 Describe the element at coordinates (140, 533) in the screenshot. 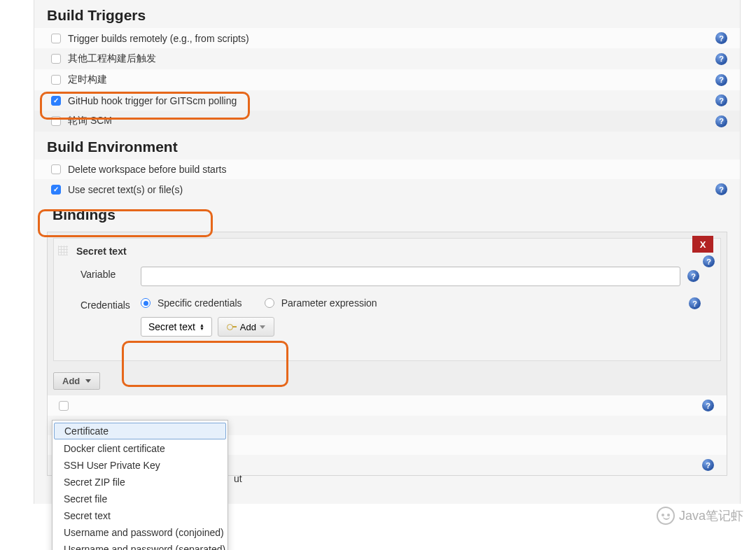

I see `dropdown-item-user-pass-conjoined: Username and password (conjoined)` at that location.